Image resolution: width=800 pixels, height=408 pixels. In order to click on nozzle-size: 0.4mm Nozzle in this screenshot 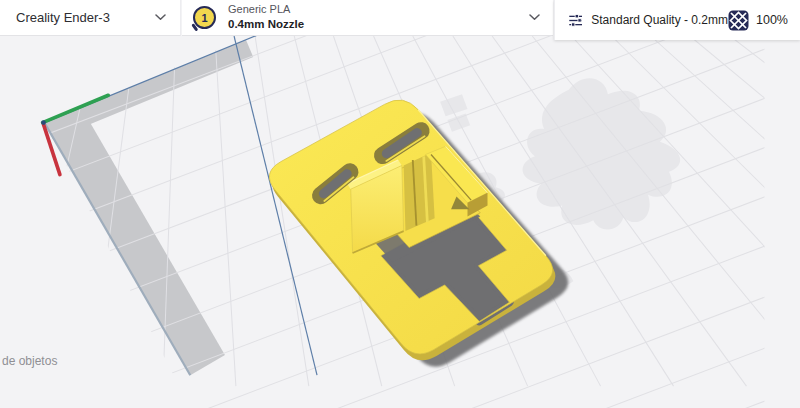, I will do `click(378, 24)`.